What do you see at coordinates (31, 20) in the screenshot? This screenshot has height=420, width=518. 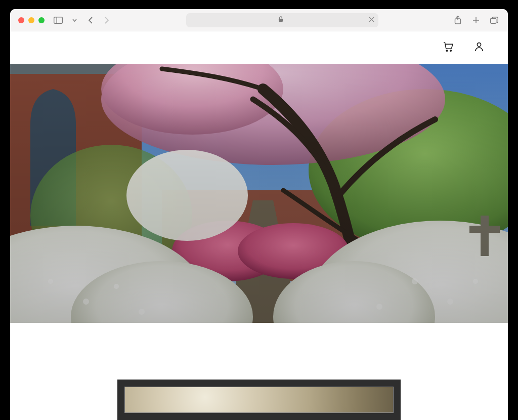 I see `window-controls` at bounding box center [31, 20].